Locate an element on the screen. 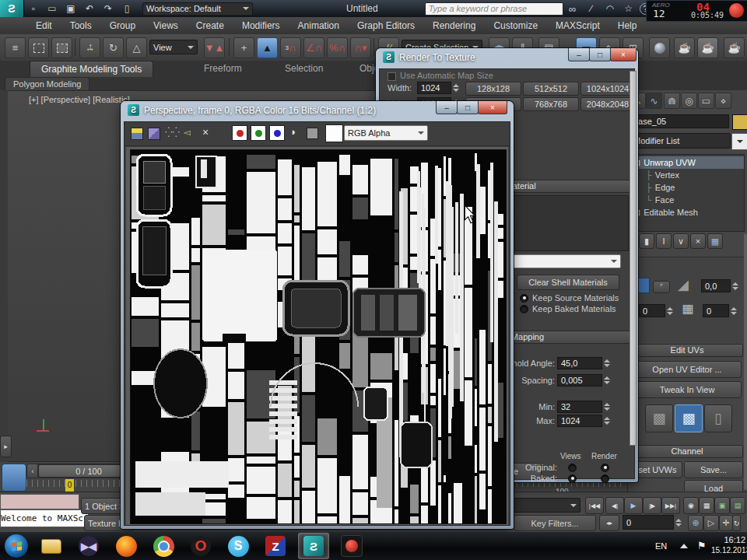  menu-graph-editors: Graph Editors is located at coordinates (386, 26).